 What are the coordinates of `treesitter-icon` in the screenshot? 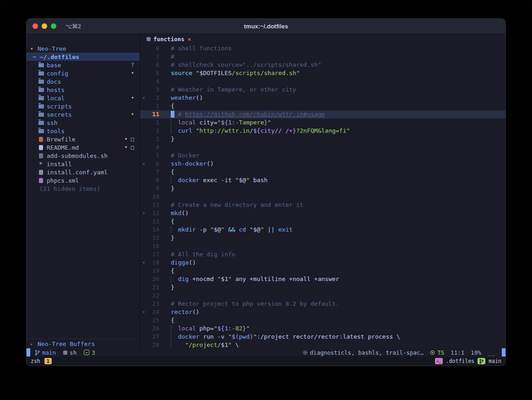 It's located at (432, 352).